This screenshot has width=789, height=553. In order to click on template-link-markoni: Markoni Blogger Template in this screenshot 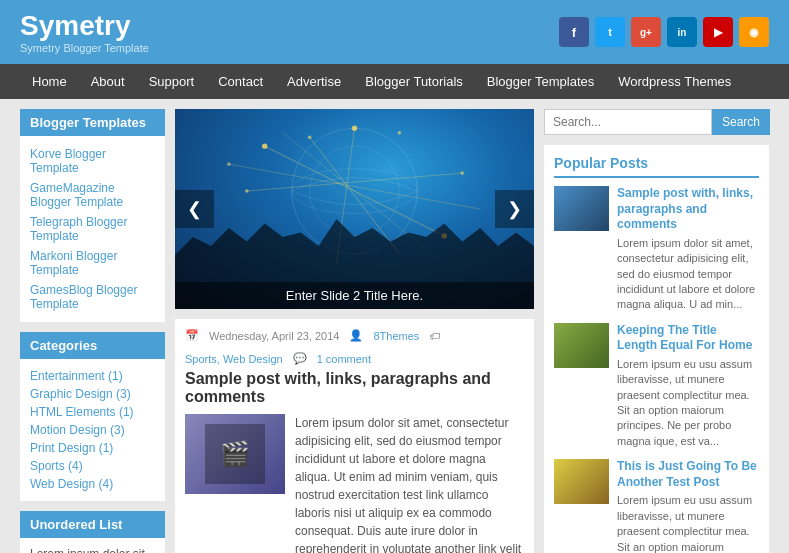, I will do `click(92, 263)`.